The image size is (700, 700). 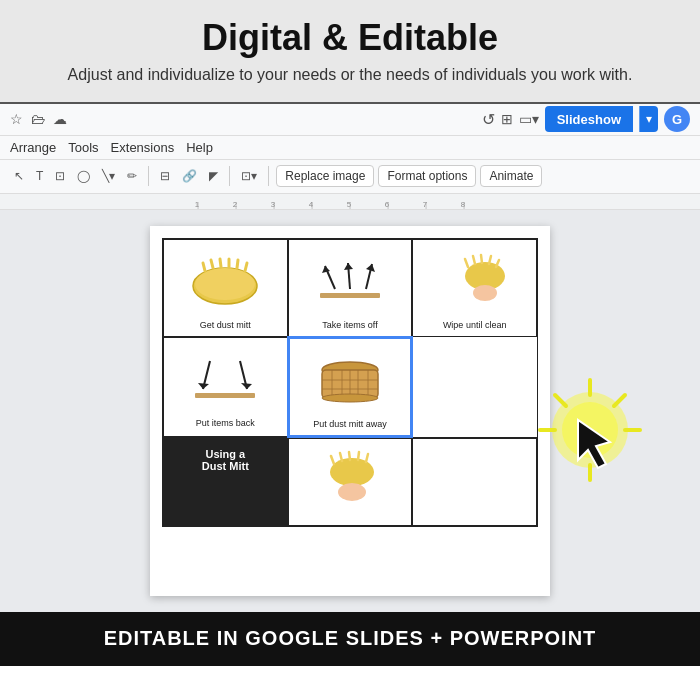 I want to click on menu-bar: Arrange Tools Extensions Help, so click(x=350, y=148).